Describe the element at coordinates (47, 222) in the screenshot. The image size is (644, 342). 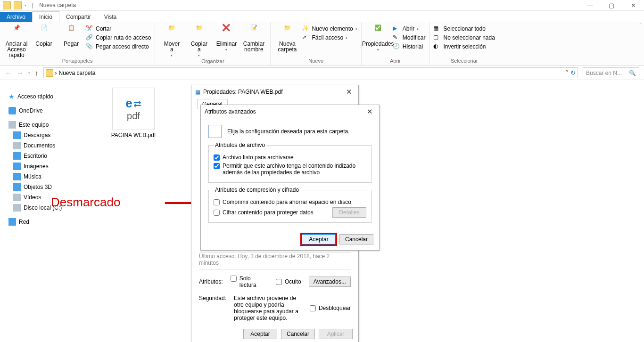
I see `sidebar-network: Red` at that location.